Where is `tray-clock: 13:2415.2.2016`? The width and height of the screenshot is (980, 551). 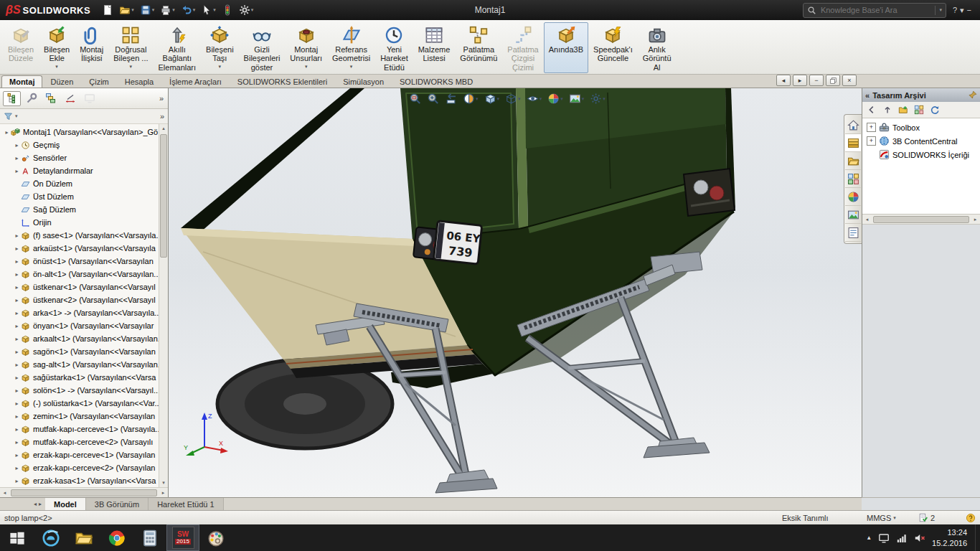 tray-clock: 13:2415.2.2016 is located at coordinates (950, 538).